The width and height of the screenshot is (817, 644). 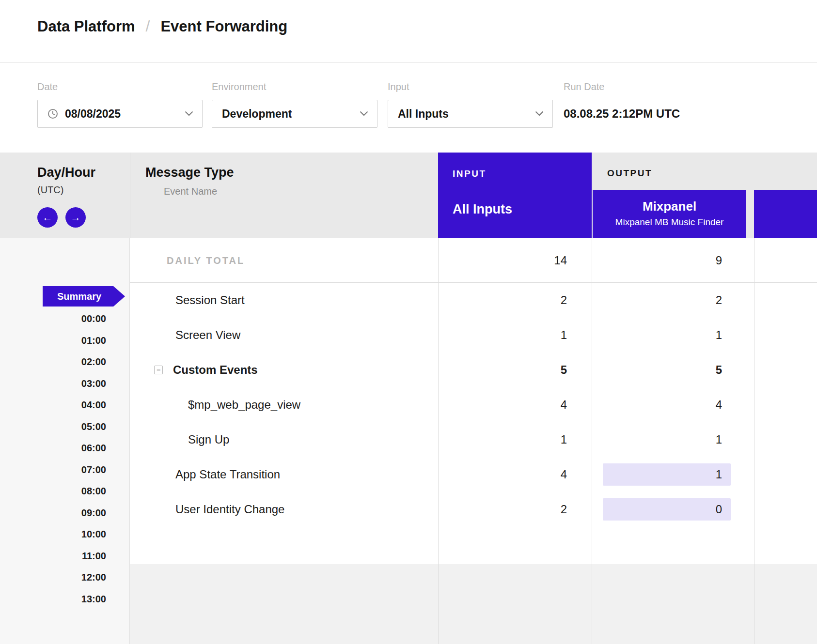 I want to click on hour-item: 00:00, so click(x=65, y=319).